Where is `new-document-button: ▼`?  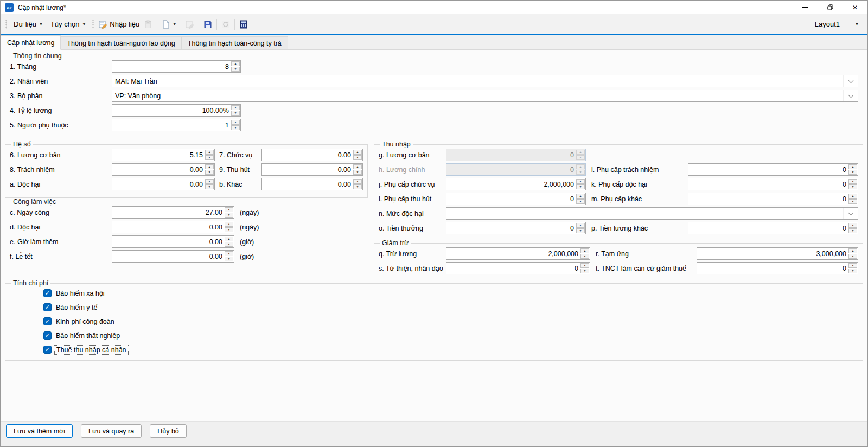
new-document-button: ▼ is located at coordinates (169, 24).